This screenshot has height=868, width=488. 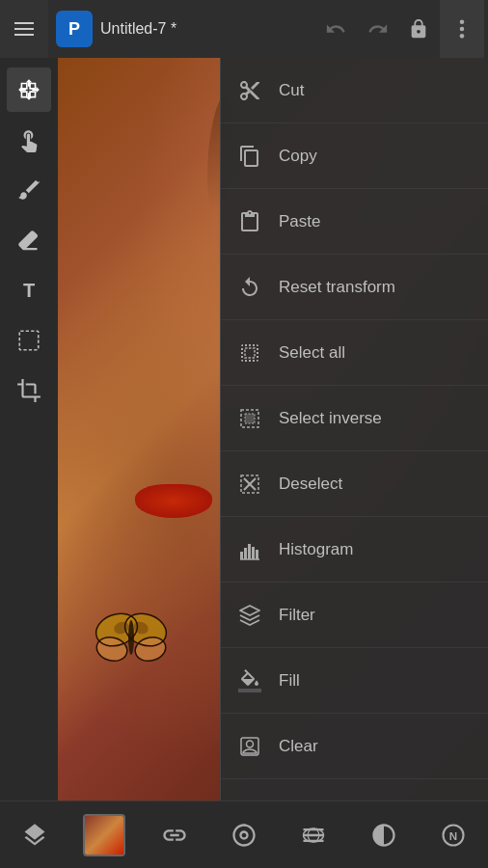 I want to click on menu-item-paste: Paste, so click(x=355, y=222).